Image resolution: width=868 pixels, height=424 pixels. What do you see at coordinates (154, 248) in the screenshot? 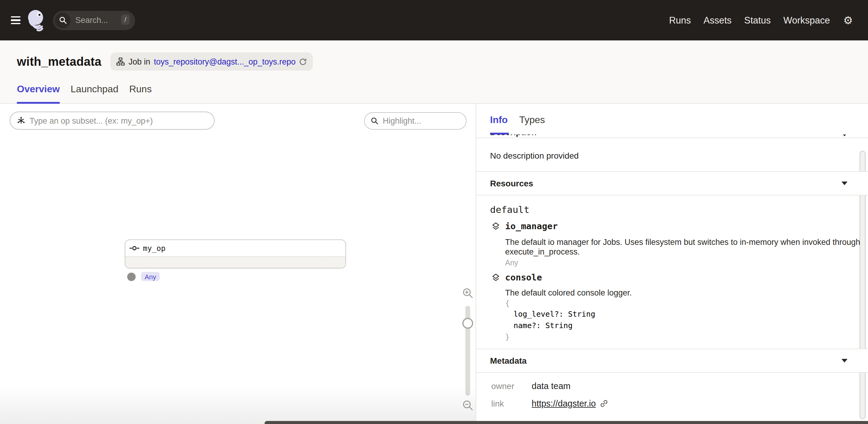
I see `op-node-name: my_op` at bounding box center [154, 248].